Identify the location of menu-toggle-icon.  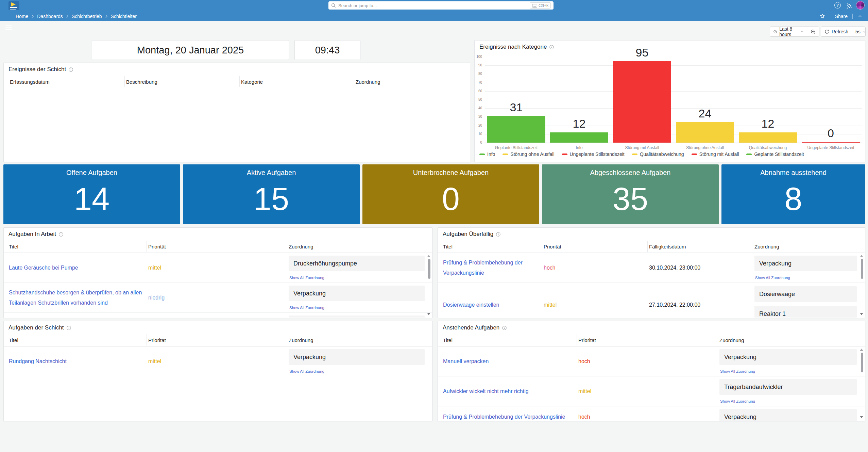
(9, 27).